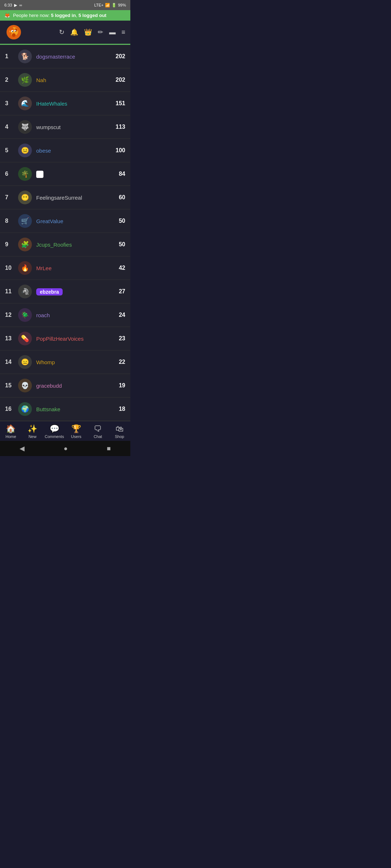 This screenshot has width=391, height=868. I want to click on screen-icon: ▬, so click(112, 33).